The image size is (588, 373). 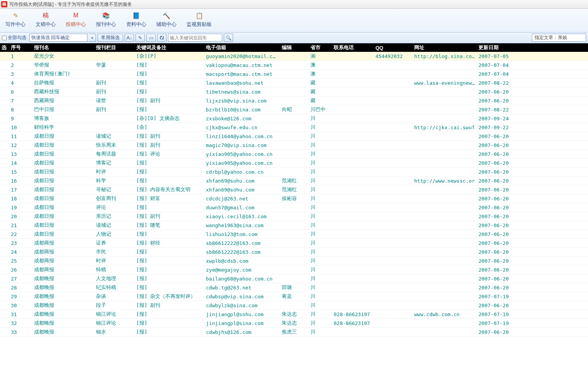 I want to click on table-row: 26成都商报特稿[报]zye@megajoy.com川2007-06-20, so click(x=294, y=270).